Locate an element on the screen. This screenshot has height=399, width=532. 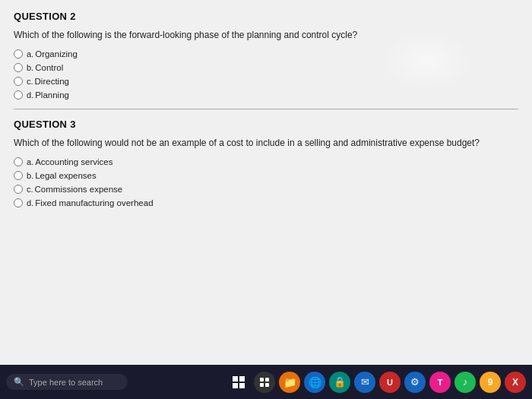
radio-3b is located at coordinates (18, 176).